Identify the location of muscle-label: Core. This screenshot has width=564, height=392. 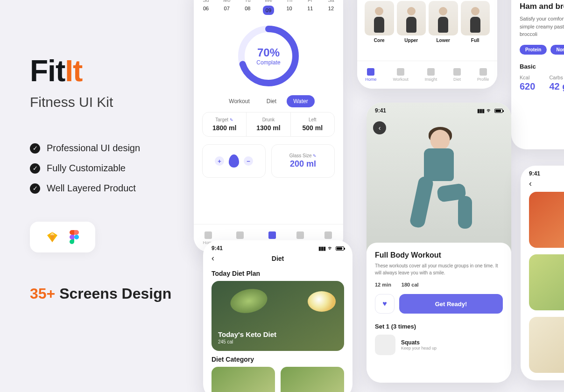
(379, 40).